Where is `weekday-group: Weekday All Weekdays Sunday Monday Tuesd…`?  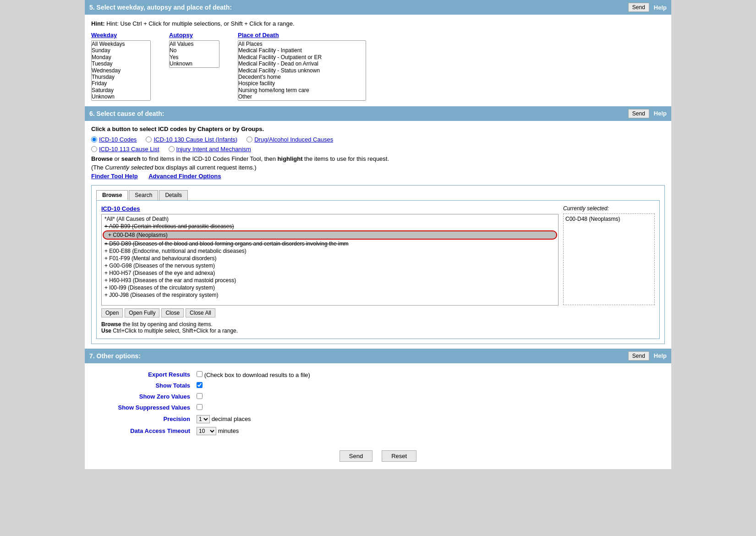
weekday-group: Weekday All Weekdays Sunday Monday Tuesd… is located at coordinates (121, 66).